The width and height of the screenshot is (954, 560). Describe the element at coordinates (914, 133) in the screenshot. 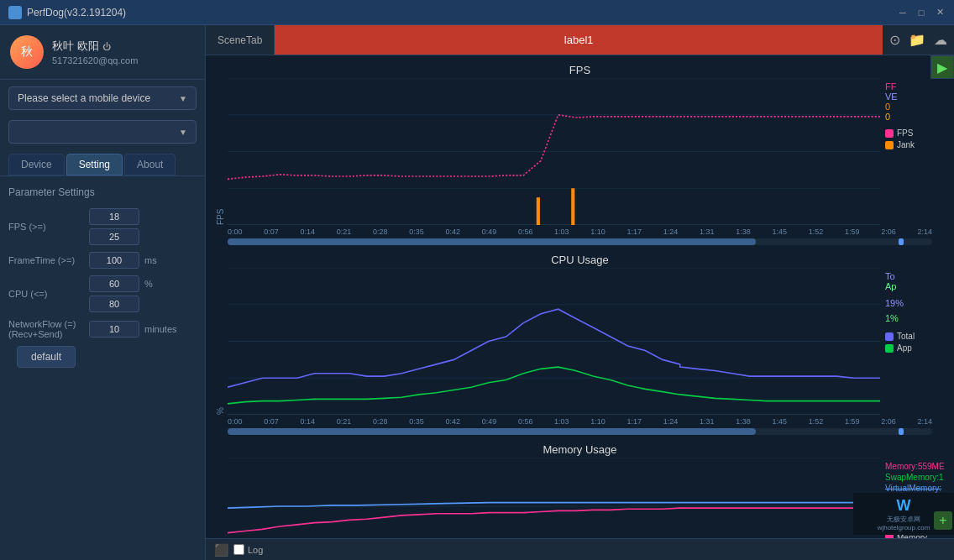

I see `fps-legend-fps: FPS` at that location.